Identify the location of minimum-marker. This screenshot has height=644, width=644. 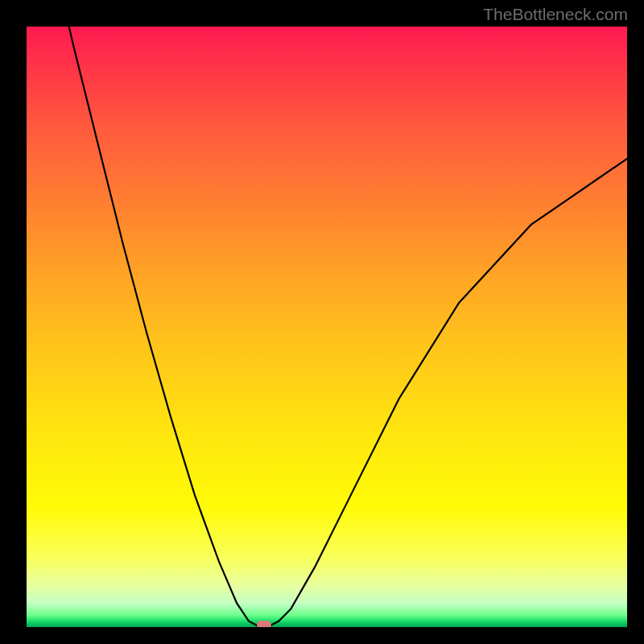
(264, 624).